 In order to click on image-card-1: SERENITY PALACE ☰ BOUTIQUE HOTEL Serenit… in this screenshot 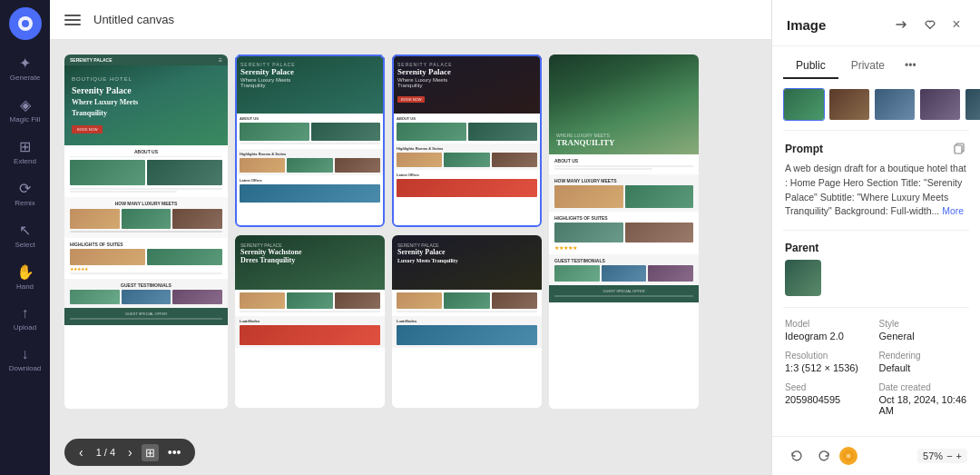, I will do `click(146, 232)`.